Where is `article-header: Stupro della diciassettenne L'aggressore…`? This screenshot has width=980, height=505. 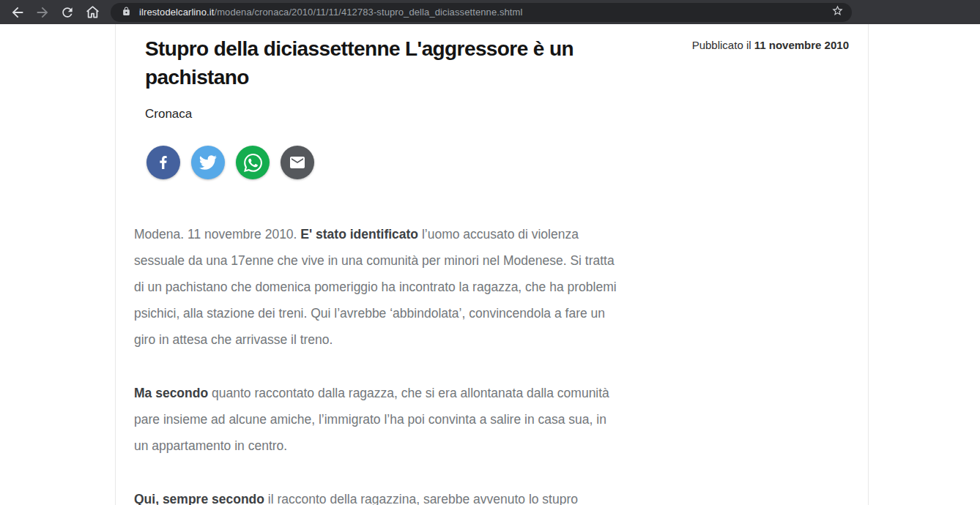 article-header: Stupro della diciassettenne L'aggressore… is located at coordinates (497, 63).